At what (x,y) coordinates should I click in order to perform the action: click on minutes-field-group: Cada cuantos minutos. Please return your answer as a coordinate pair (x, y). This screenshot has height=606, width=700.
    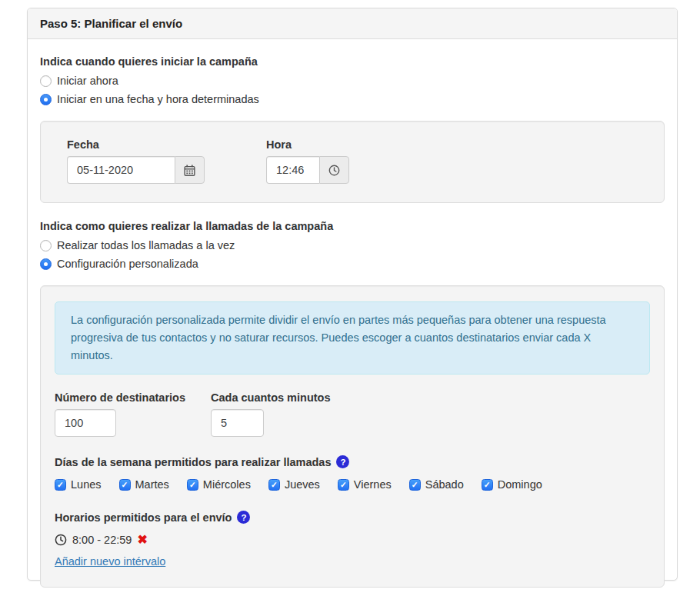
    Looking at the image, I should click on (271, 414).